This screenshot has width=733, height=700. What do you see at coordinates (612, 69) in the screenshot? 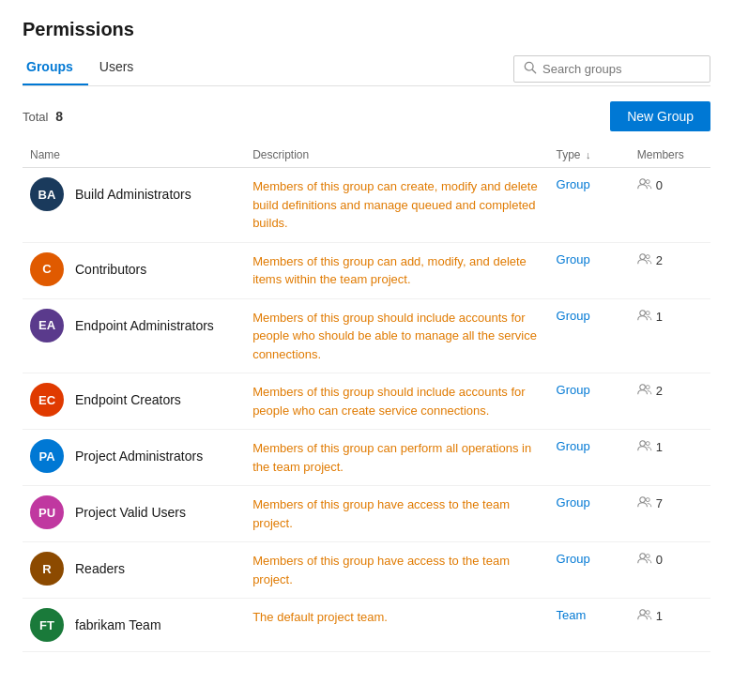
I see `search-box` at bounding box center [612, 69].